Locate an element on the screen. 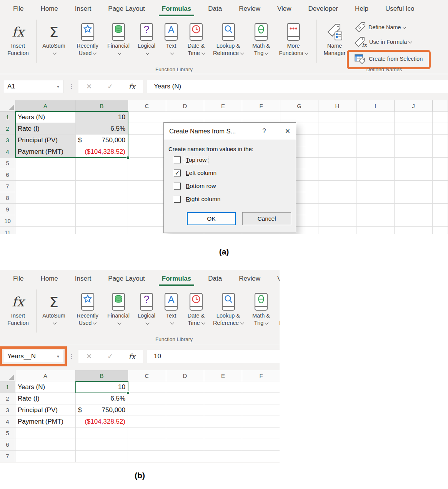 The image size is (448, 489). cell-c5 is located at coordinates (147, 433).